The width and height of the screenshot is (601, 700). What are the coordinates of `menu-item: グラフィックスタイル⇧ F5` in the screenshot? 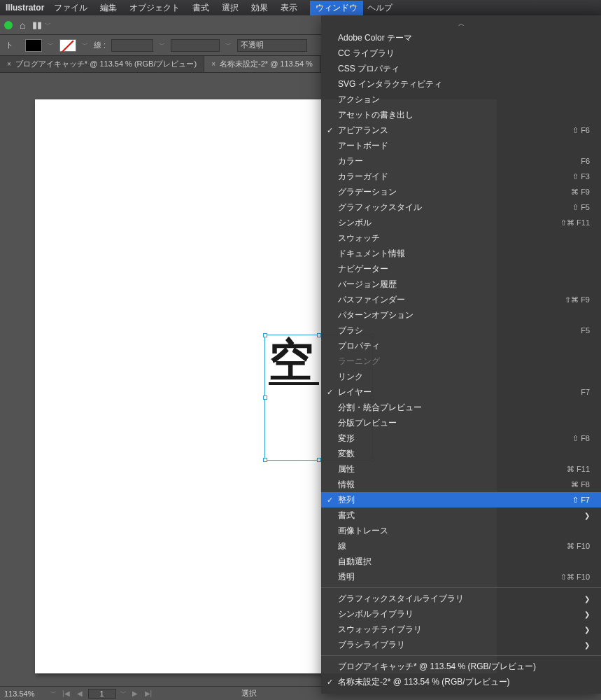 It's located at (461, 207).